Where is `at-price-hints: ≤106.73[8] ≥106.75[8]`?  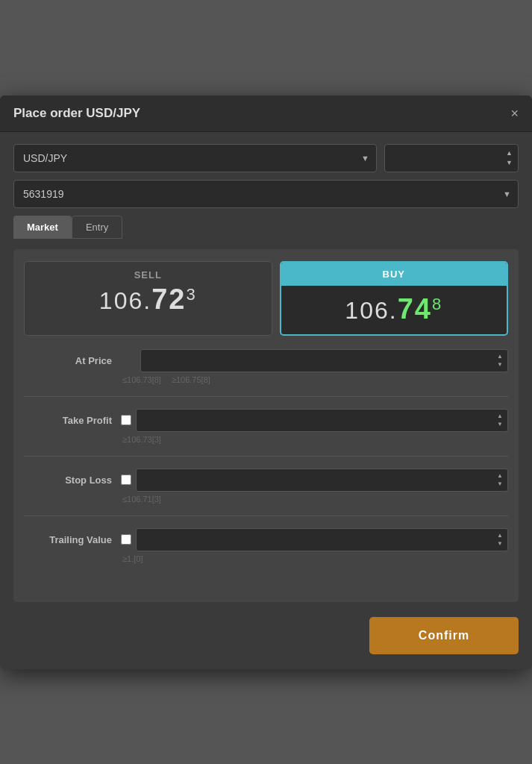 at-price-hints: ≤106.73[8] ≥106.75[8] is located at coordinates (315, 380).